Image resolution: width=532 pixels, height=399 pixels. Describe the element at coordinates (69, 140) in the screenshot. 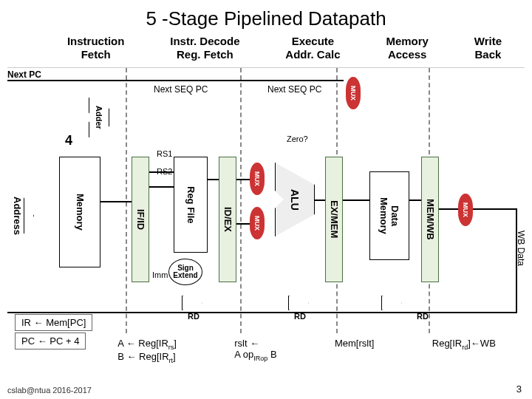

I see `label-four: 4` at that location.